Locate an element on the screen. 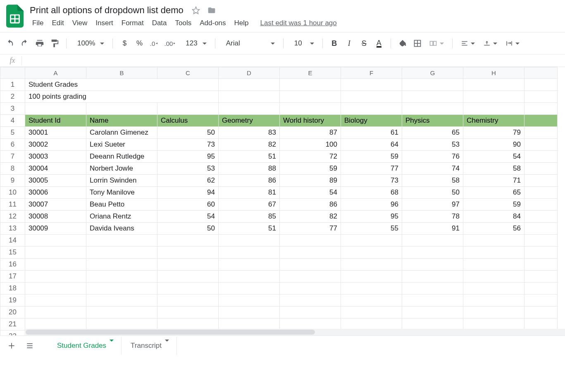  row-header-21: 21 is located at coordinates (13, 325).